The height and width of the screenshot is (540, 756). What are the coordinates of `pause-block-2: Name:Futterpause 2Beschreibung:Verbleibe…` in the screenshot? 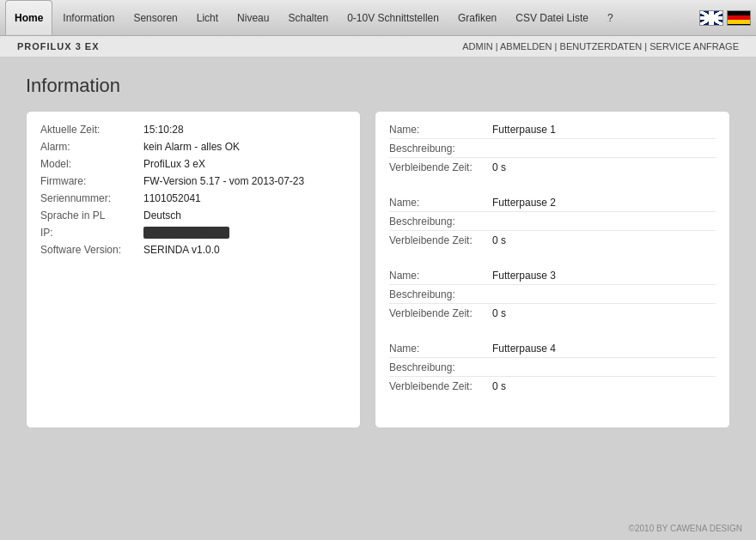 It's located at (552, 227).